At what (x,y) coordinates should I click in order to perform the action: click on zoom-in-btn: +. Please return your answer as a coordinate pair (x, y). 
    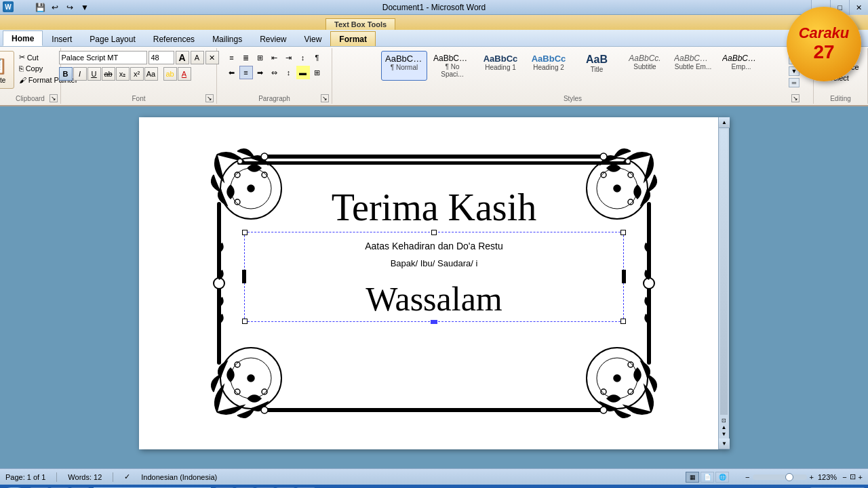
    Looking at the image, I should click on (812, 477).